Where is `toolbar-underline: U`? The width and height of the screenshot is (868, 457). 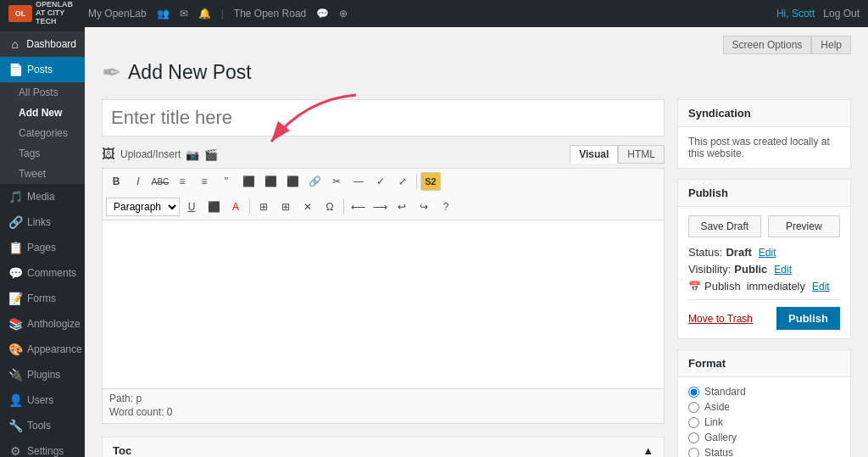 toolbar-underline: U is located at coordinates (192, 207).